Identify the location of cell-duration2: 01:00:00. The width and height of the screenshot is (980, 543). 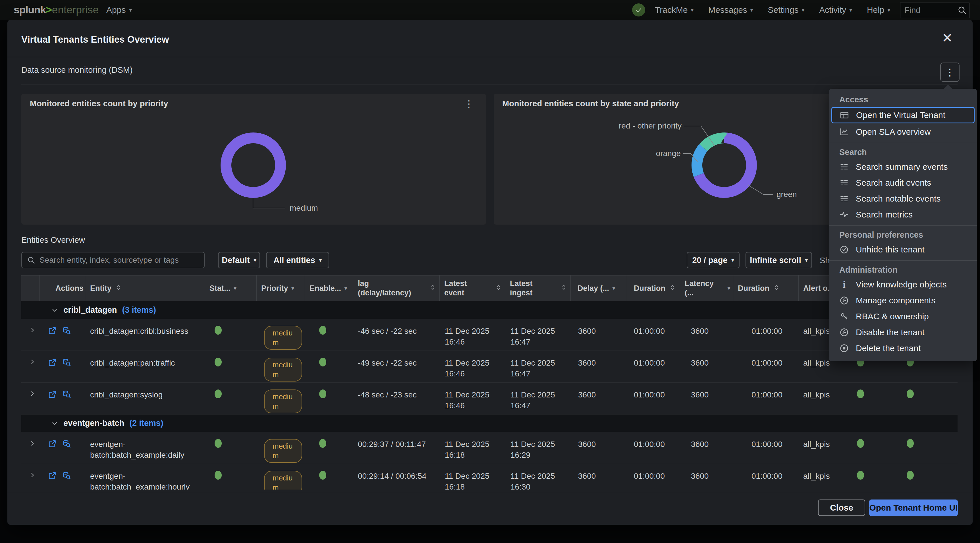
(766, 367).